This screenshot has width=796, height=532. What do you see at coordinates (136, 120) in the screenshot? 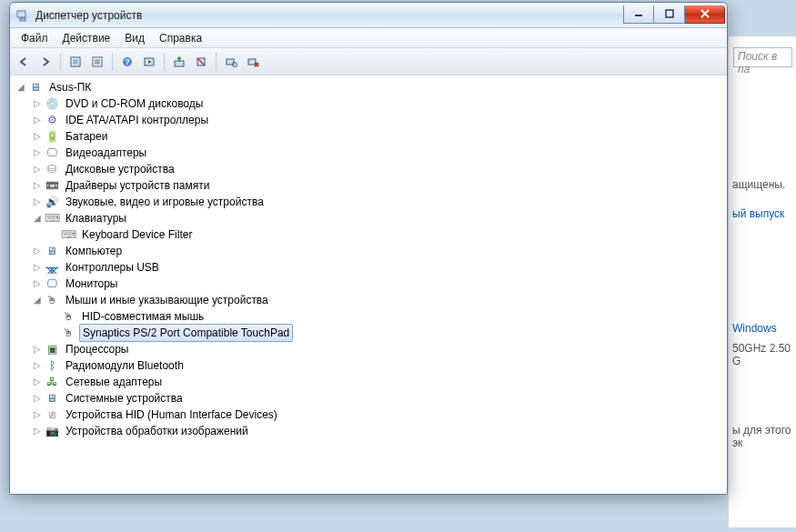
I see `tree-item-ide: IDE ATA/ATAPI контроллеры` at bounding box center [136, 120].